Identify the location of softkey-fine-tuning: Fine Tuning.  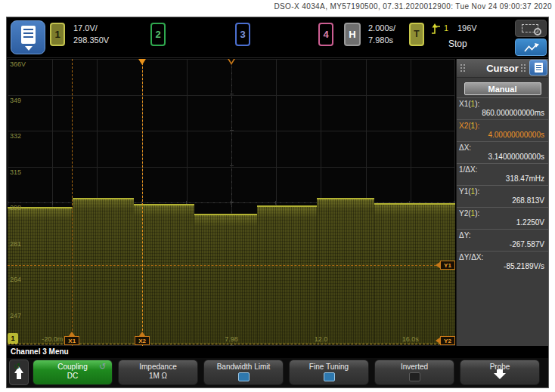
(329, 372).